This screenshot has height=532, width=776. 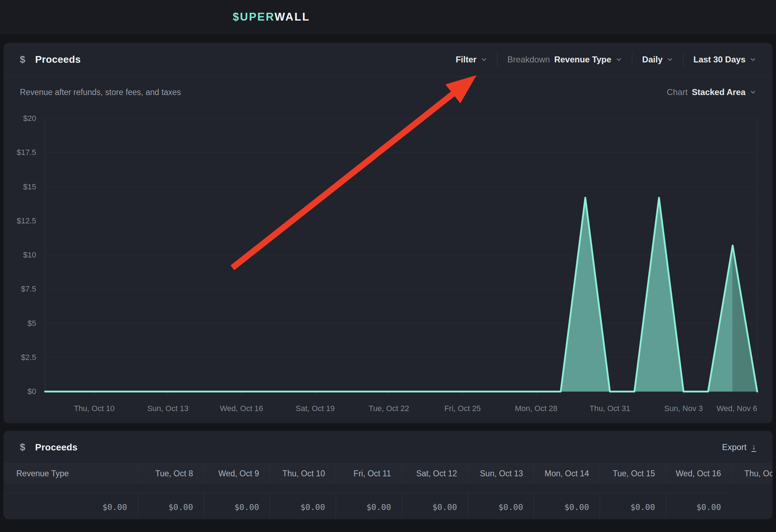 I want to click on filter-label: Filter, so click(x=466, y=60).